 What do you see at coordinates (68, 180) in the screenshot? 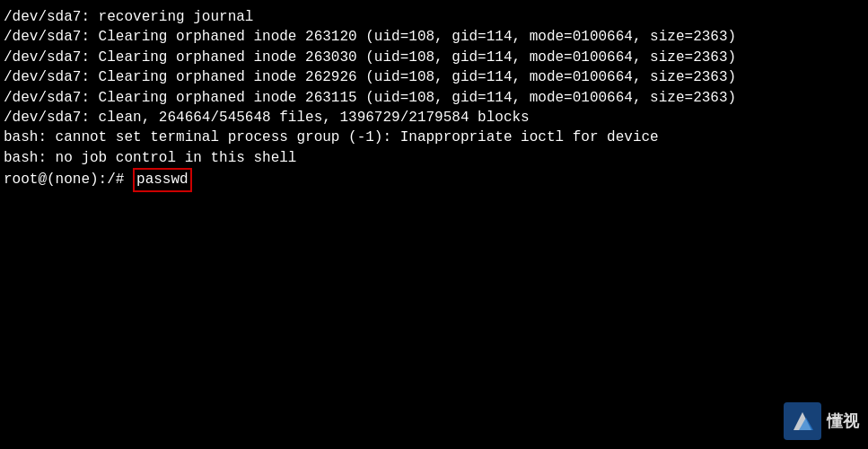
I see `prompt-text: root@(none):/#` at bounding box center [68, 180].